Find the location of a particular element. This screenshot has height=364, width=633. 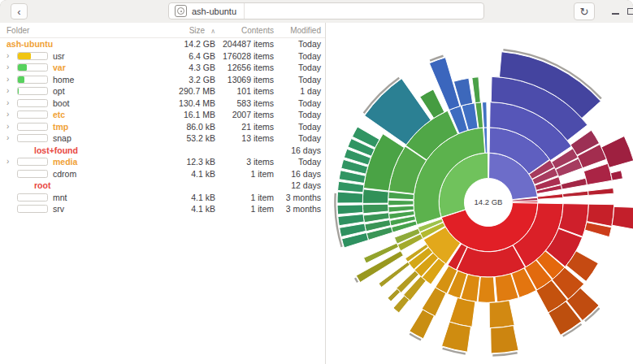

more-contents-cap is located at coordinates (356, 280).